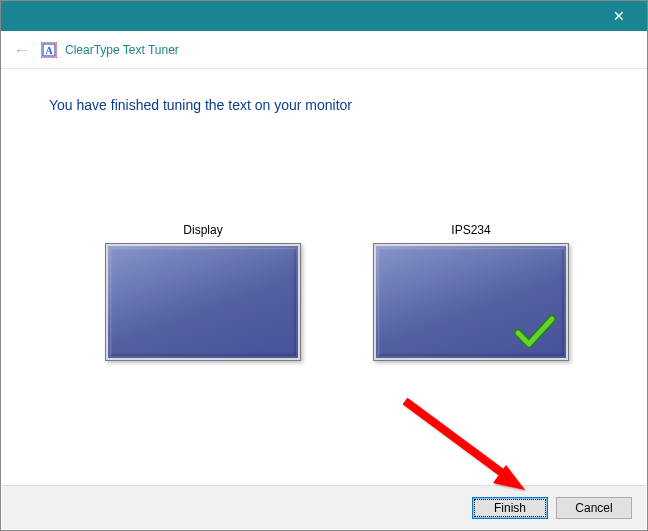 This screenshot has width=648, height=531. Describe the element at coordinates (49, 50) in the screenshot. I see `app-icon: A` at that location.